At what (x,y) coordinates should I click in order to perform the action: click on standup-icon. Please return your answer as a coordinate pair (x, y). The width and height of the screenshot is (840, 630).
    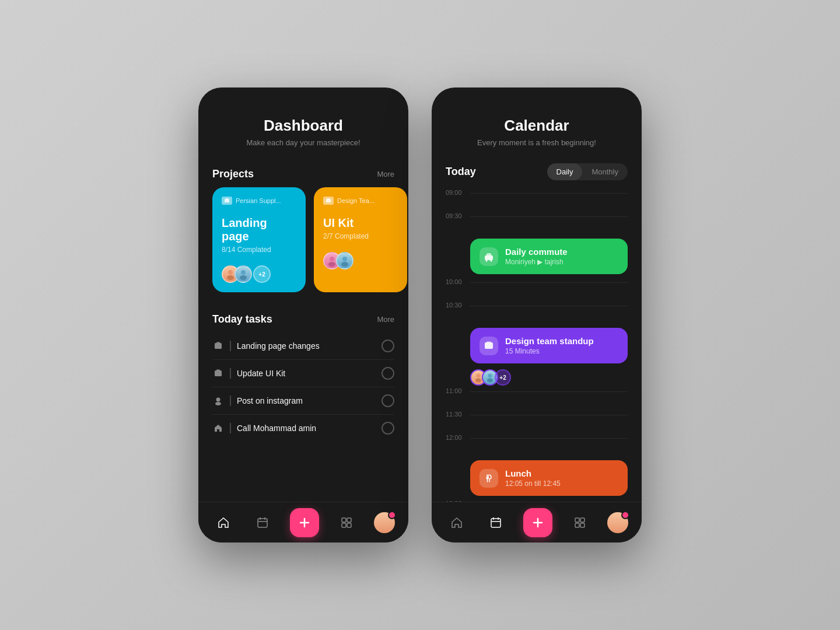
    Looking at the image, I should click on (489, 346).